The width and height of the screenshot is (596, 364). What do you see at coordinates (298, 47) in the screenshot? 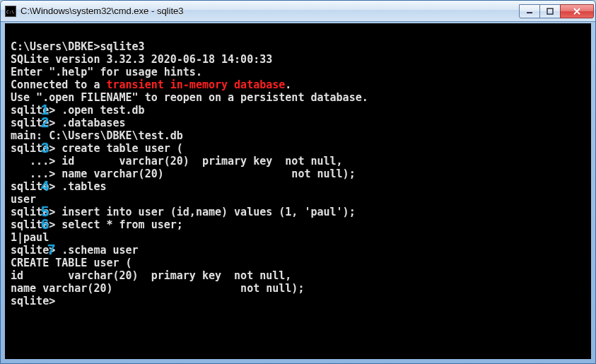
I see `terminal-line: C:\Users\DBKE>sqlite3` at bounding box center [298, 47].